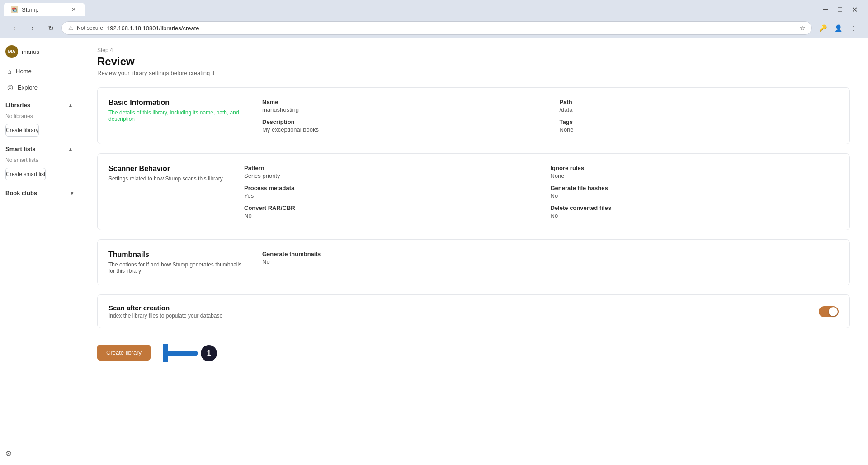 This screenshot has width=868, height=465. I want to click on description-field: Description My exceptional books, so click(402, 126).